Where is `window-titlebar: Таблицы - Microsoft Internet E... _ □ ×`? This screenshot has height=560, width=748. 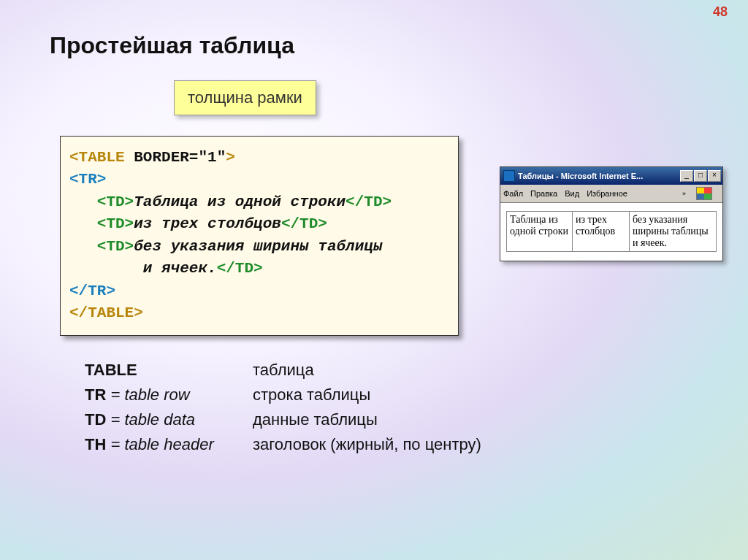 window-titlebar: Таблицы - Microsoft Internet E... _ □ × is located at coordinates (611, 176).